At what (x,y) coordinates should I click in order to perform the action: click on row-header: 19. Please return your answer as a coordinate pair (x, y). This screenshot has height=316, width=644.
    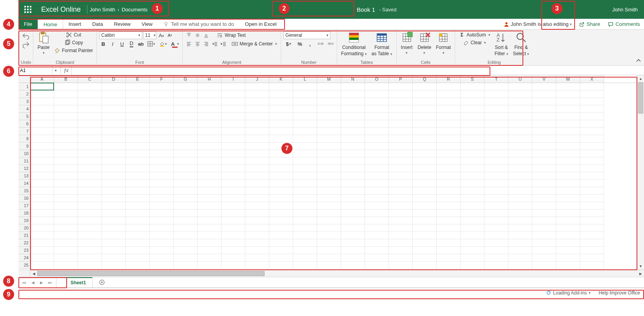
    Looking at the image, I should click on (24, 221).